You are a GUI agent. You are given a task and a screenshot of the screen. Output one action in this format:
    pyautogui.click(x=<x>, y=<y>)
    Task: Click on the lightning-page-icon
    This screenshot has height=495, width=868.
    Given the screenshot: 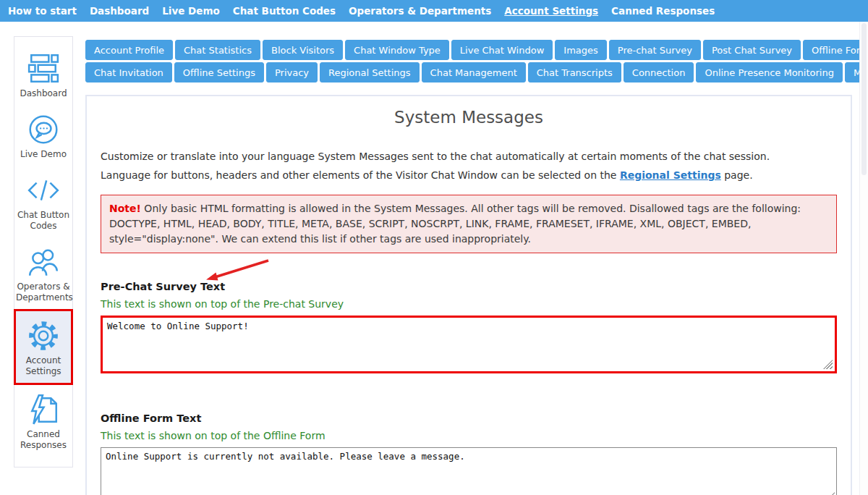 What is the action you would take?
    pyautogui.click(x=43, y=410)
    